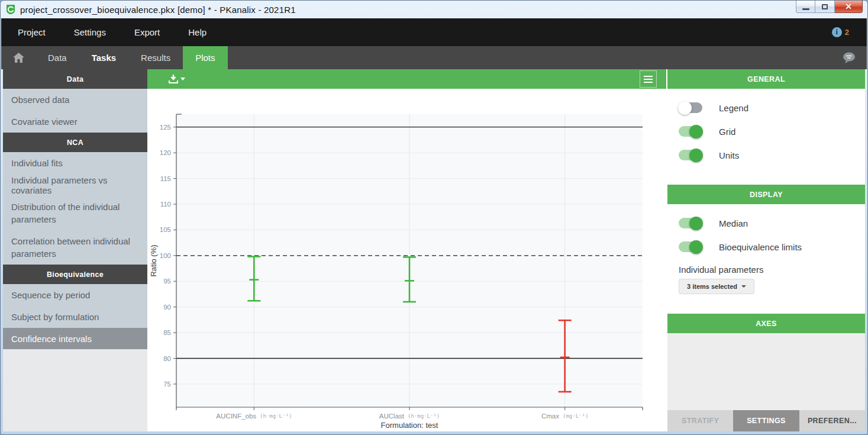  Describe the element at coordinates (75, 317) in the screenshot. I see `sidebar-item-subject-by-formulation: Subject by formulation` at that location.